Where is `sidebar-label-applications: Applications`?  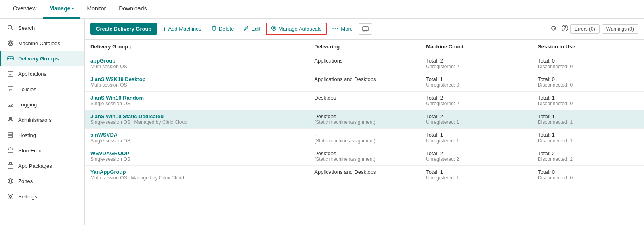
sidebar-label-applications: Applications is located at coordinates (32, 74).